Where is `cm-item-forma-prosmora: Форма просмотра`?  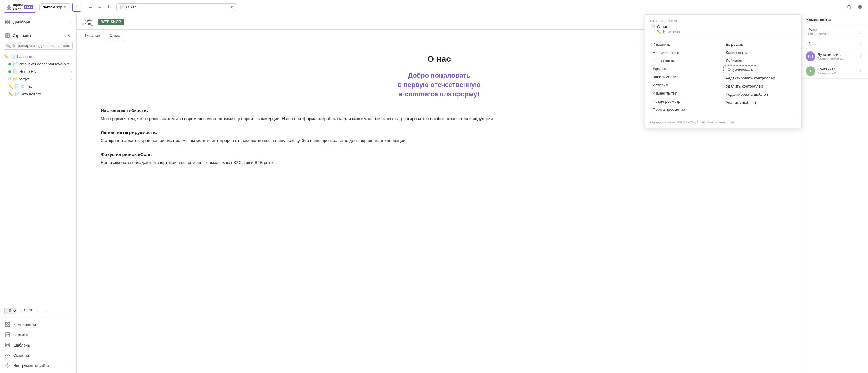
cm-item-forma-prosmora: Форма просмотра is located at coordinates (687, 109).